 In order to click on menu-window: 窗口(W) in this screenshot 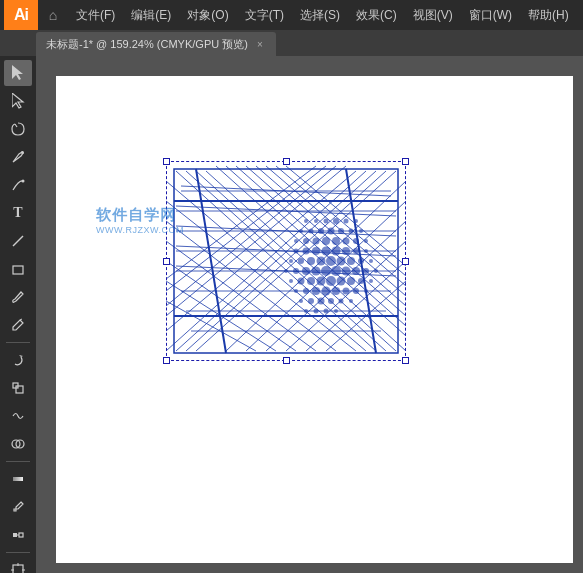, I will do `click(490, 15)`.